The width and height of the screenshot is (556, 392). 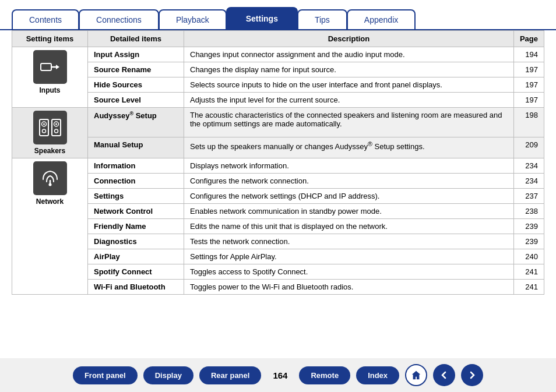 I want to click on page-cell: 194, so click(x=529, y=55).